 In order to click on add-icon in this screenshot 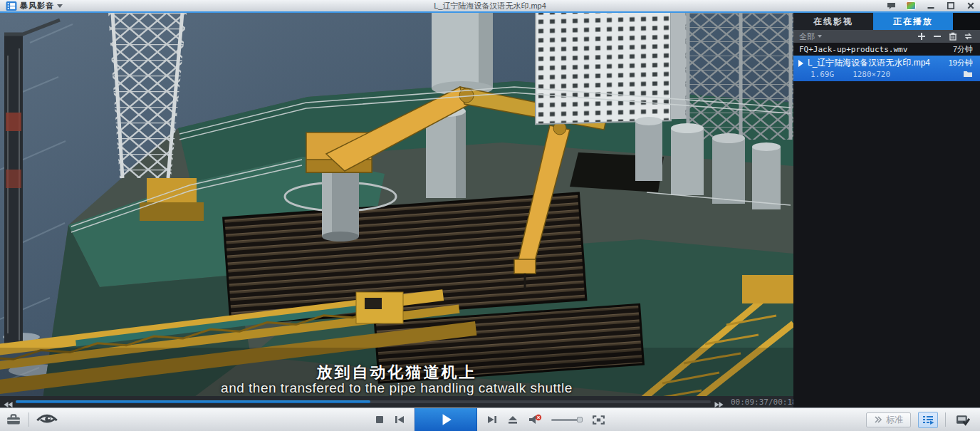, I will do `click(922, 36)`.